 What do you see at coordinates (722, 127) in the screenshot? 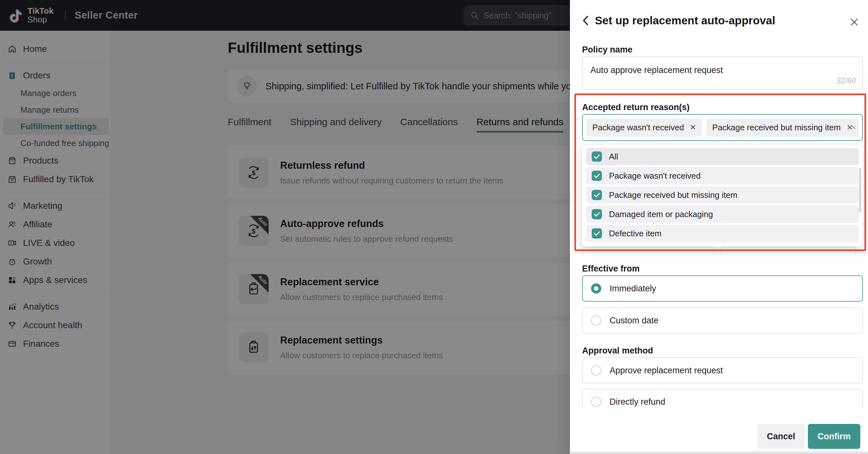
I see `return-reasons-multiselect: Package wasn't received ✕ Package receiv…` at bounding box center [722, 127].